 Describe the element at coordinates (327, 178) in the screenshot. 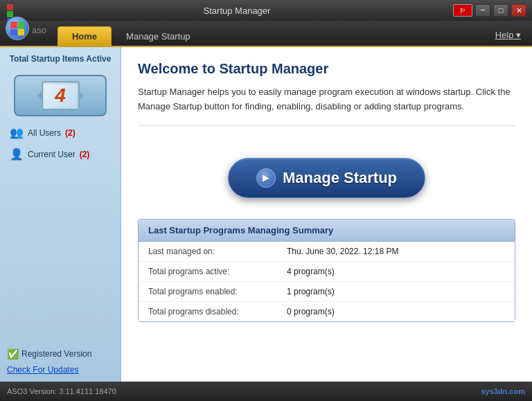

I see `manage-startup-button: ▶ Manage Startup` at that location.